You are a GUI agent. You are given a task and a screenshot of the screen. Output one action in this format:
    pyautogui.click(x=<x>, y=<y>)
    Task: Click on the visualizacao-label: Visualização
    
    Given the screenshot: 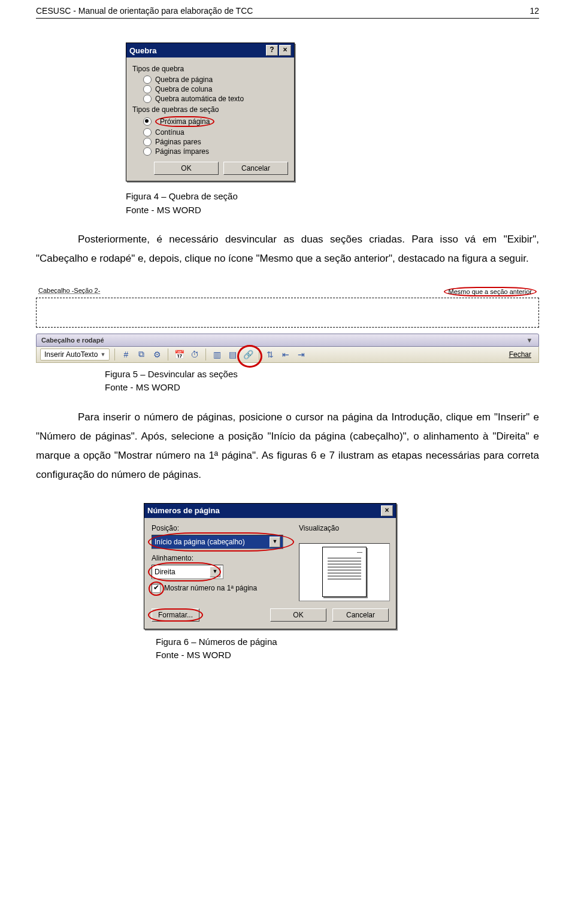 What is the action you would take?
    pyautogui.click(x=344, y=528)
    